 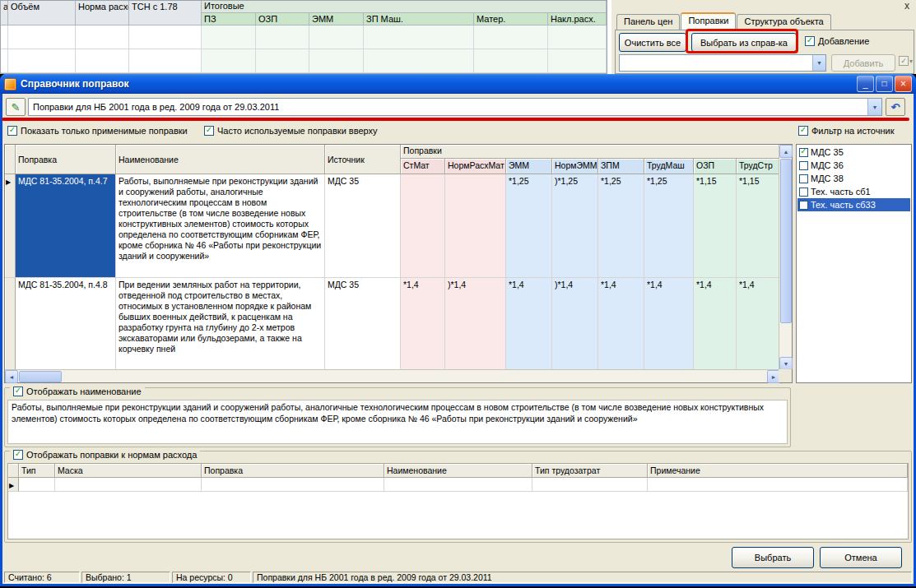 What do you see at coordinates (621, 166) in the screenshot?
I see `col-header-zpm: ЗПМ` at bounding box center [621, 166].